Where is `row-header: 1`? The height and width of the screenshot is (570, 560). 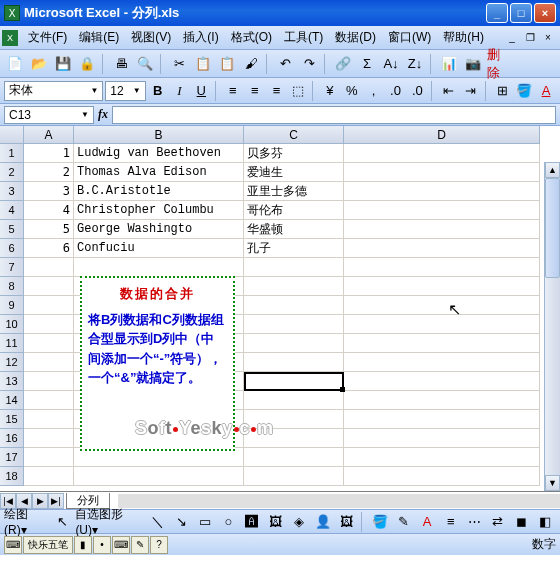
row-header: 1 is located at coordinates (12, 154).